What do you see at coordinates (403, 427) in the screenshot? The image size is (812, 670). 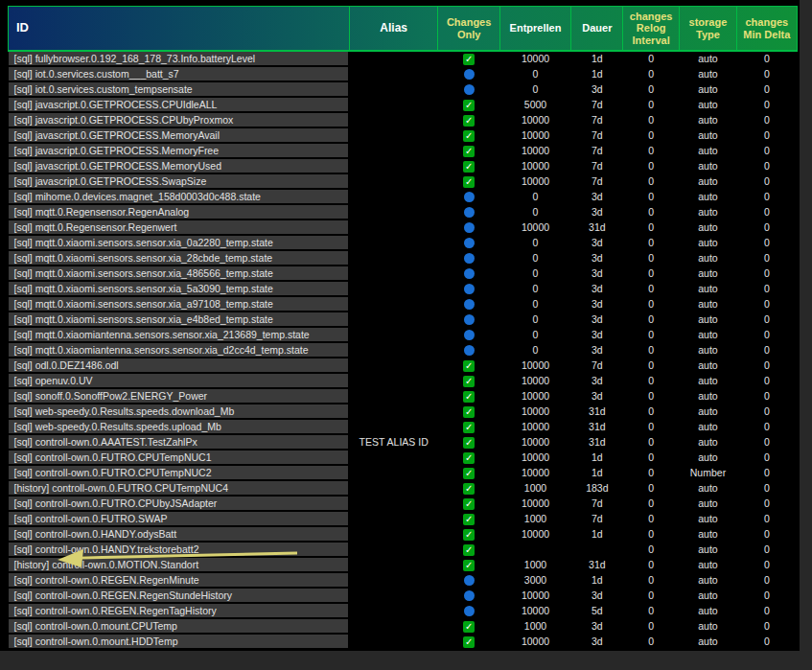 I see `table-row: [sql] web-speedy.0.Results.speeds.upload…` at bounding box center [403, 427].